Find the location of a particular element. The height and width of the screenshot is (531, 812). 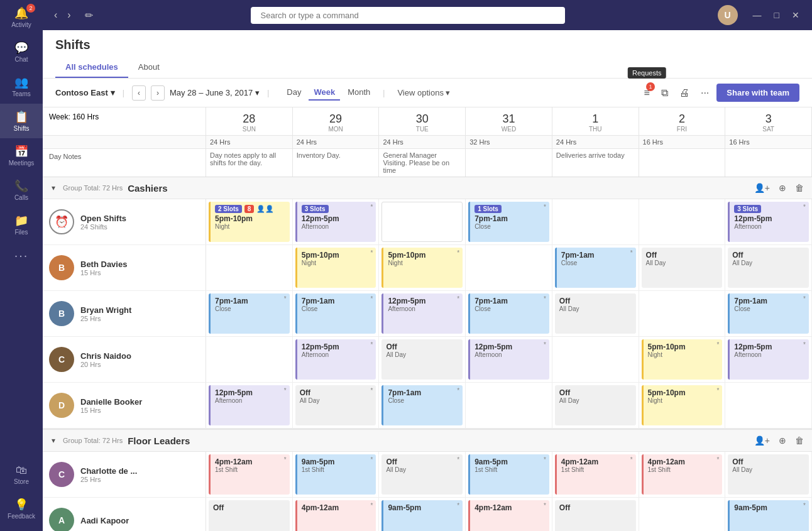

collapse-cashiers-button: ▾ is located at coordinates (53, 188).